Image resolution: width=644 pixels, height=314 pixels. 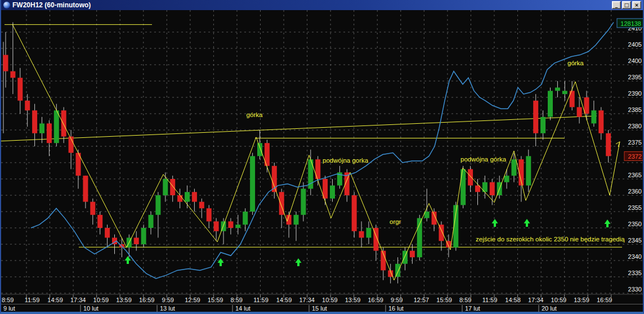 I want to click on y-axis-label: 2335, so click(x=635, y=273).